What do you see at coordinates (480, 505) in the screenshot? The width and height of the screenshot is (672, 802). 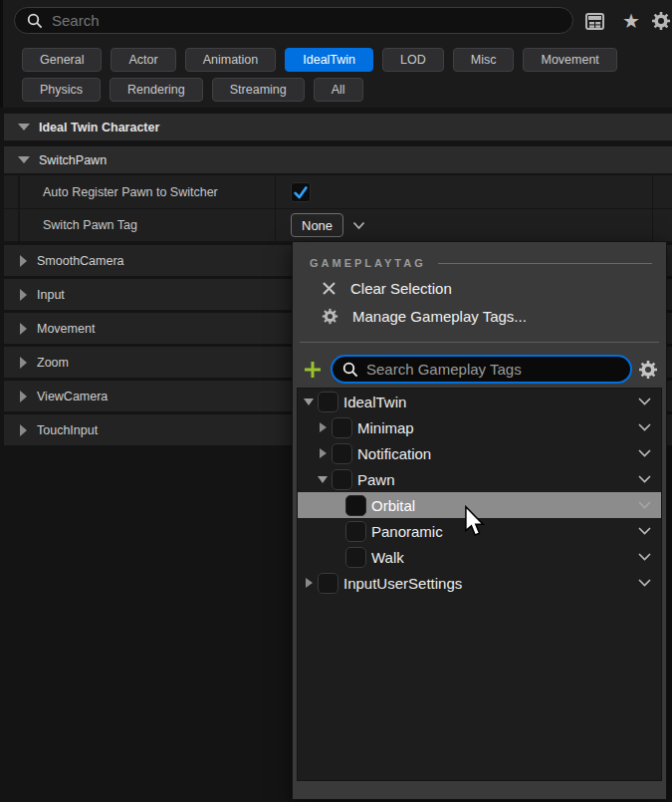 I see `tree-row-orbital: Orbital` at bounding box center [480, 505].